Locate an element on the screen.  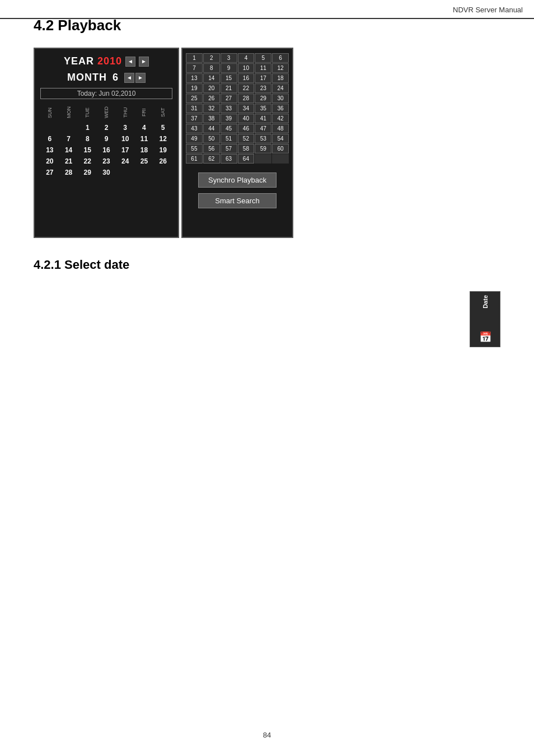
cal-cell: 9 is located at coordinates (106, 139).